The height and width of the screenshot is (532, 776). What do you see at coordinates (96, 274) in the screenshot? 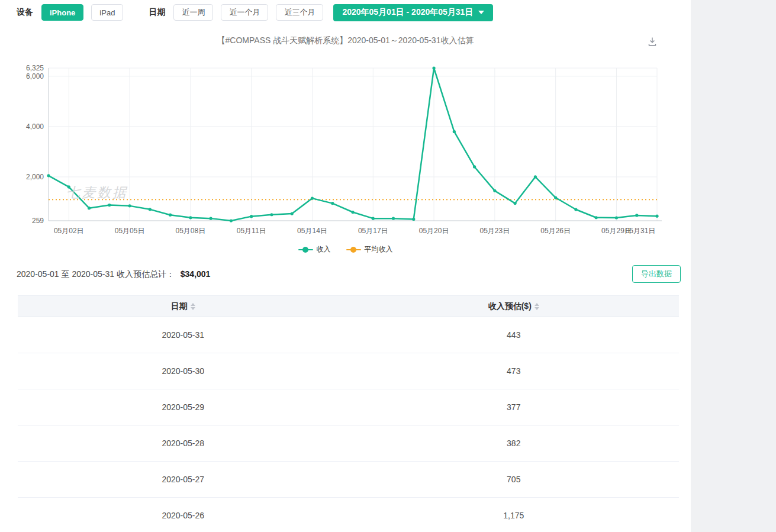
I see `summary-text: 2020-05-01 至 2020-05-31 收入预估总计：` at bounding box center [96, 274].